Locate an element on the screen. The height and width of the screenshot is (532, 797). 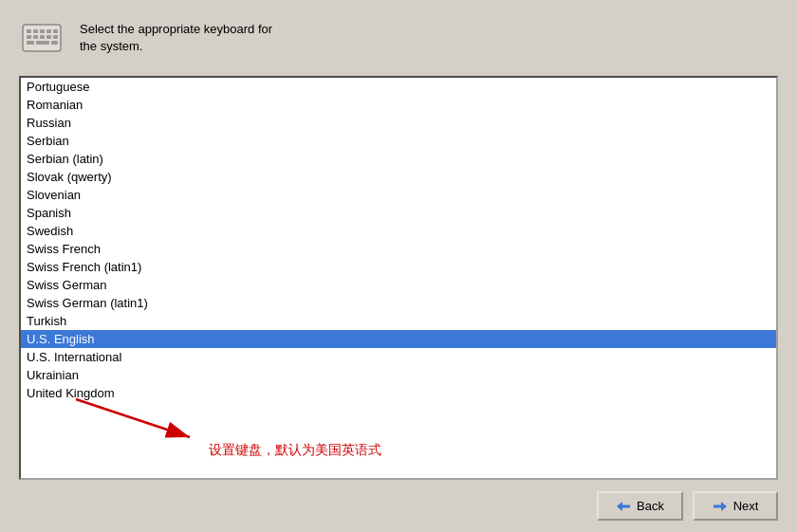
list-item: U.S. International is located at coordinates (398, 357).